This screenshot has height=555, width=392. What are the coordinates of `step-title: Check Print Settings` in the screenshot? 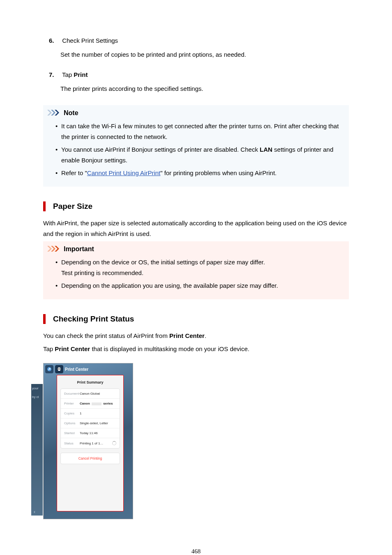 It's located at (90, 40).